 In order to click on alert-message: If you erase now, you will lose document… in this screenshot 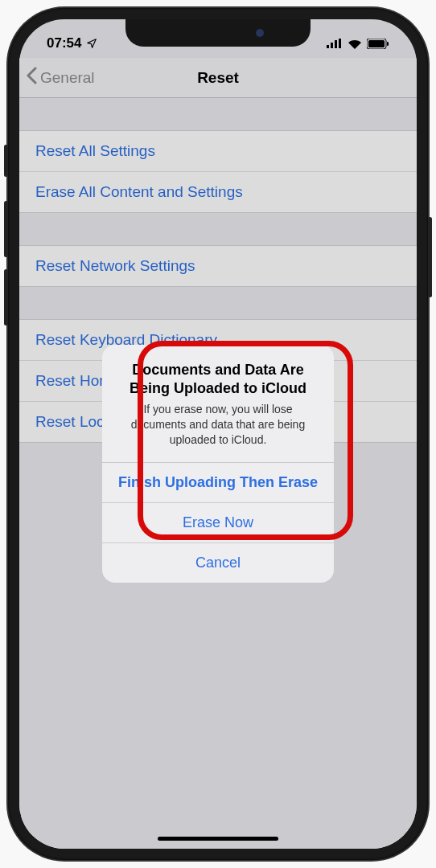, I will do `click(218, 424)`.